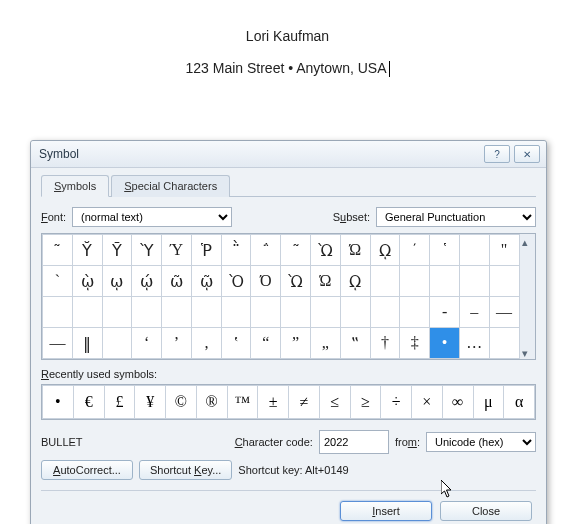 The image size is (575, 524). What do you see at coordinates (274, 402) in the screenshot?
I see `recent-symbol-cell: ±` at bounding box center [274, 402].